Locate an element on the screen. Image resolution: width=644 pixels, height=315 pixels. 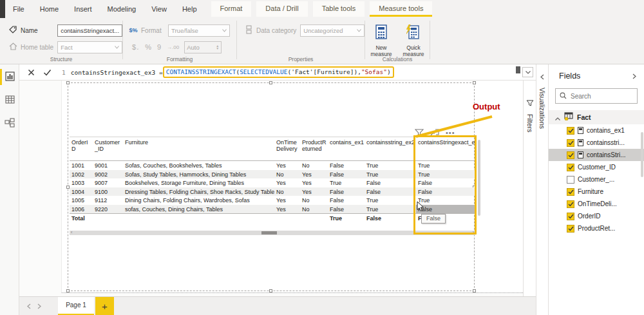
field-item: ProductRet... is located at coordinates (596, 228).